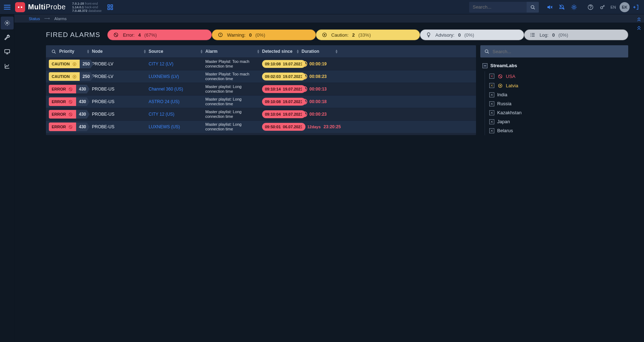 This screenshot has width=644, height=342. Describe the element at coordinates (177, 127) in the screenshot. I see `source-link: LUXNEWS (US)` at that location.